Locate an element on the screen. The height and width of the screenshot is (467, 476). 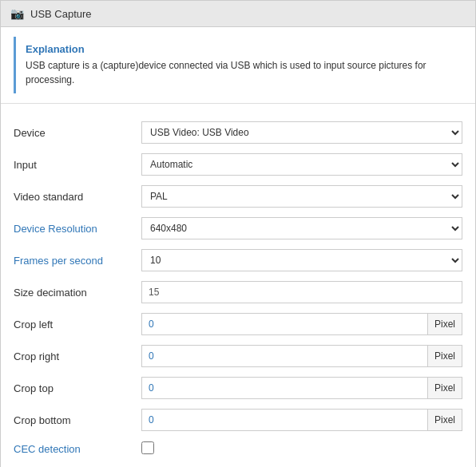
video-standard-label: Video standard is located at coordinates (77, 196).